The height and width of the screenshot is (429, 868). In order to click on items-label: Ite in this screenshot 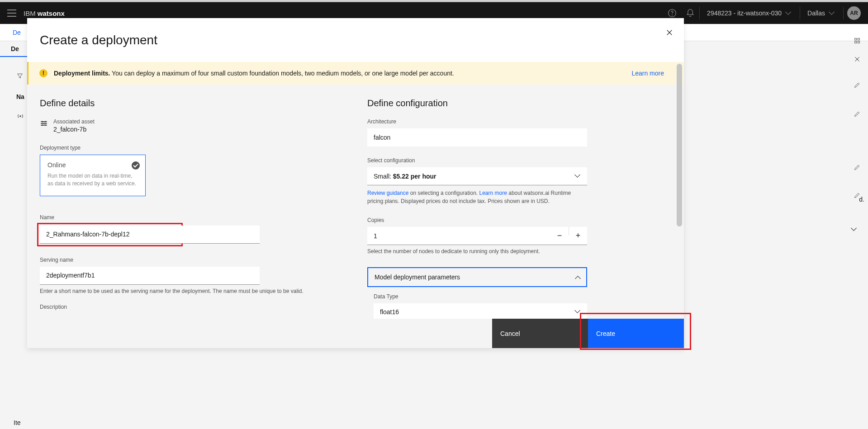, I will do `click(17, 423)`.